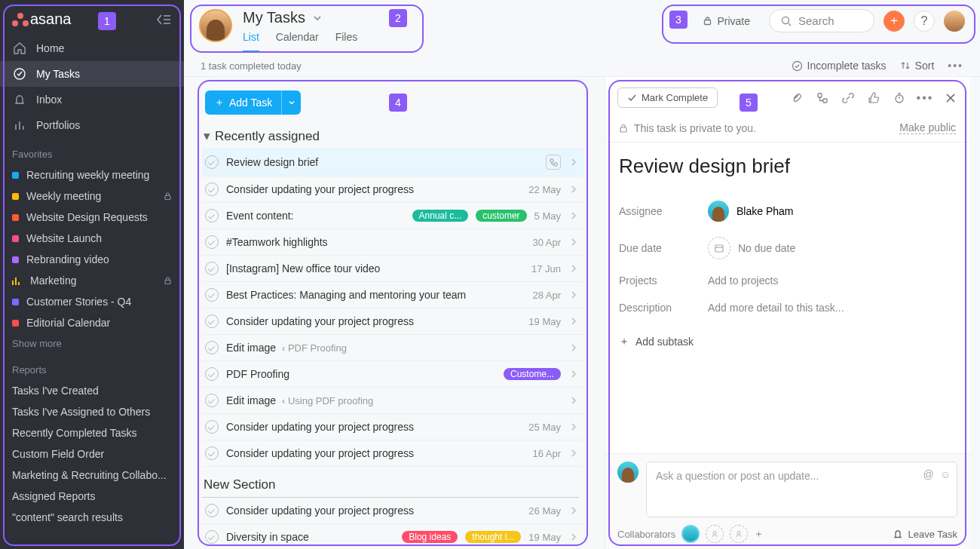 The image size is (980, 549). Describe the element at coordinates (925, 98) in the screenshot. I see `more-icon: •••` at that location.